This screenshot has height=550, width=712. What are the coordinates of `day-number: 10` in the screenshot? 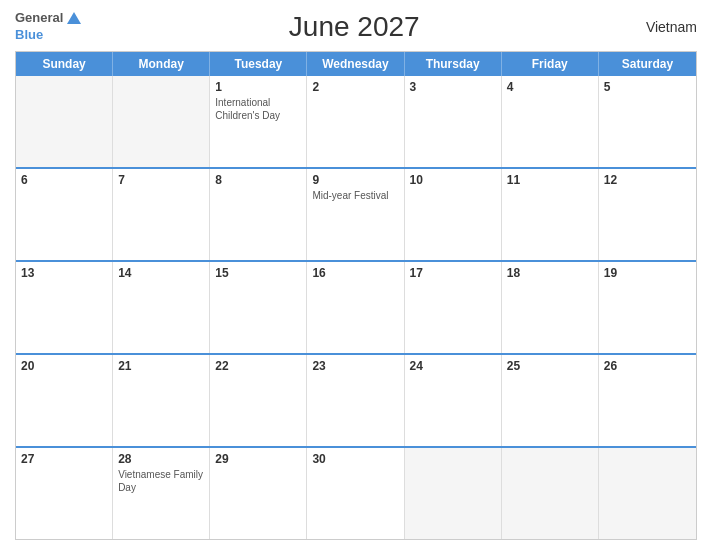 It's located at (453, 180).